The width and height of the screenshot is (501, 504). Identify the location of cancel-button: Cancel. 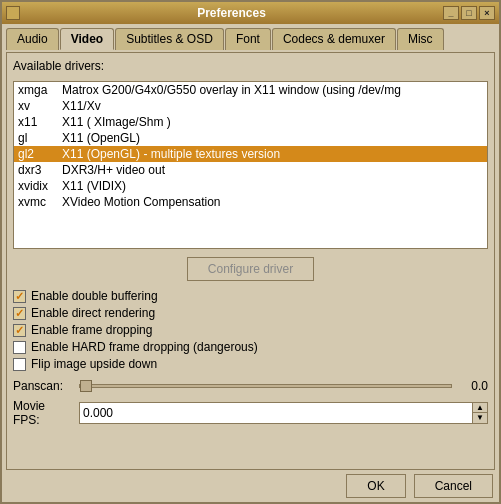
(454, 486).